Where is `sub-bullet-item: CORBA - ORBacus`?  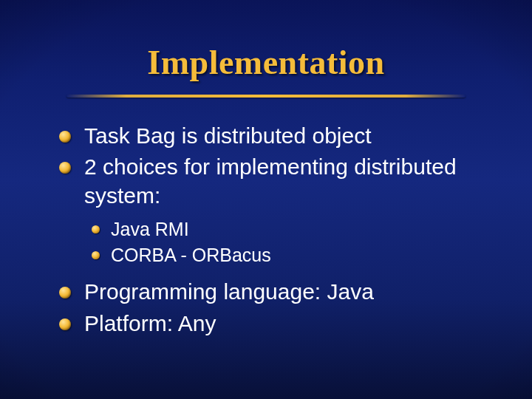 sub-bullet-item: CORBA - ORBacus is located at coordinates (273, 256).